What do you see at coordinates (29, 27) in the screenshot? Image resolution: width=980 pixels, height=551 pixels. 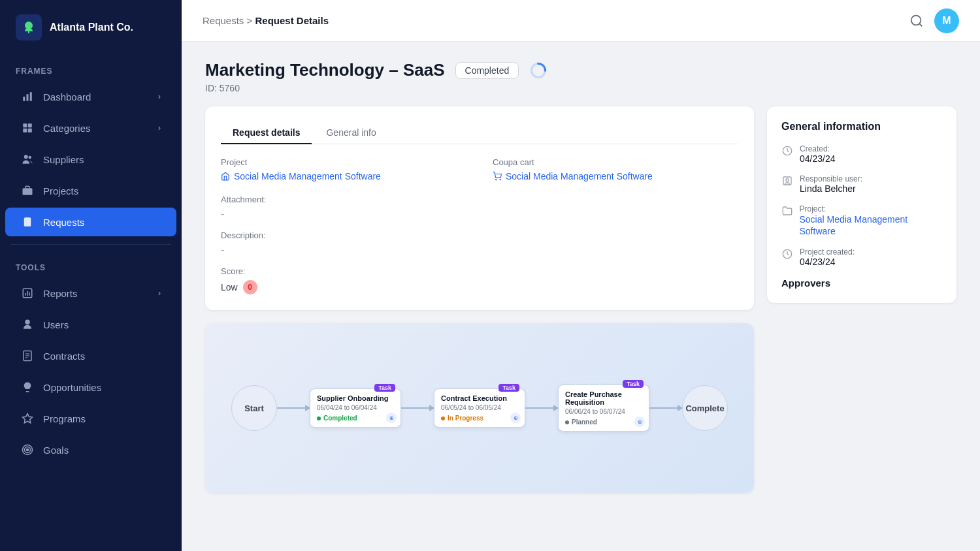 I see `logo-icon` at bounding box center [29, 27].